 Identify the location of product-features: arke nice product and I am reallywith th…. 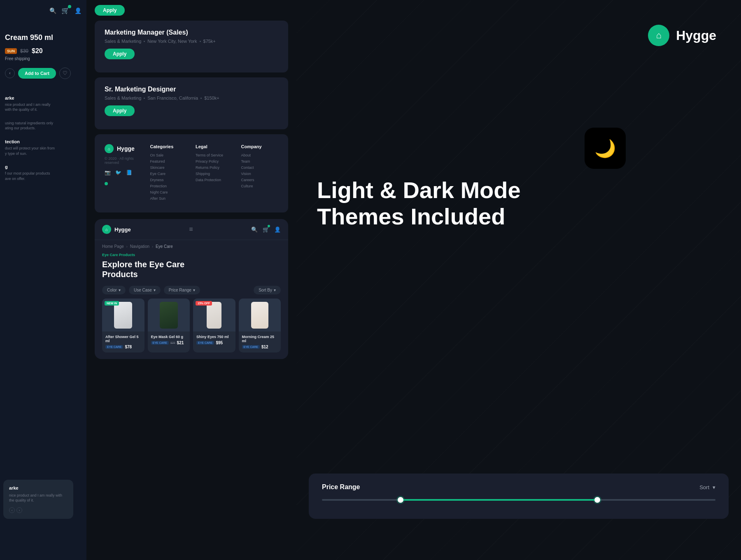
(43, 138).